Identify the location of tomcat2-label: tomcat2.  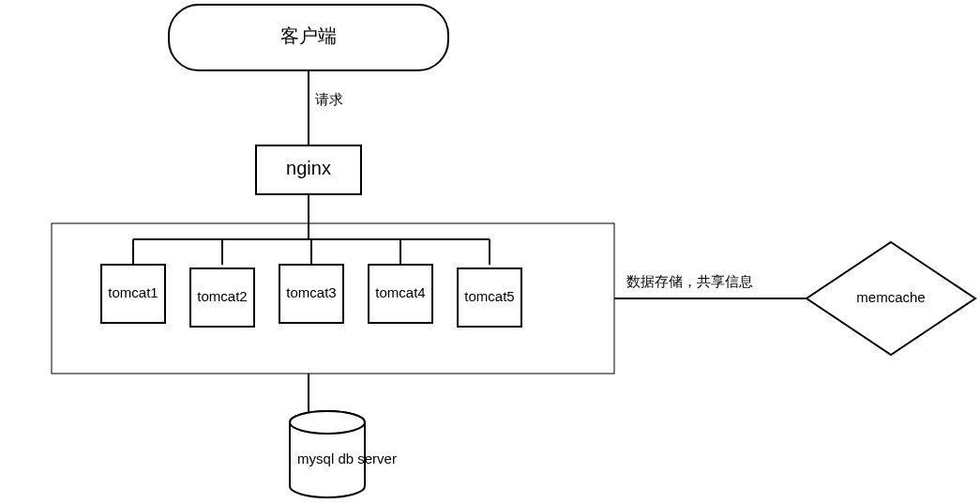
(221, 297).